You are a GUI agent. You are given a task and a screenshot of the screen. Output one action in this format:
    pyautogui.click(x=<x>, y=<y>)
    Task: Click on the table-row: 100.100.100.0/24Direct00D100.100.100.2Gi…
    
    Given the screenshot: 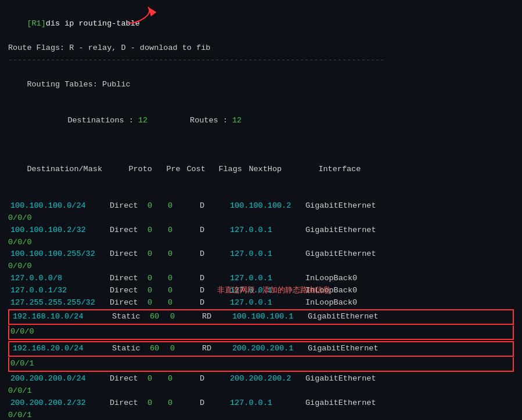 What is the action you would take?
    pyautogui.click(x=261, y=212)
    